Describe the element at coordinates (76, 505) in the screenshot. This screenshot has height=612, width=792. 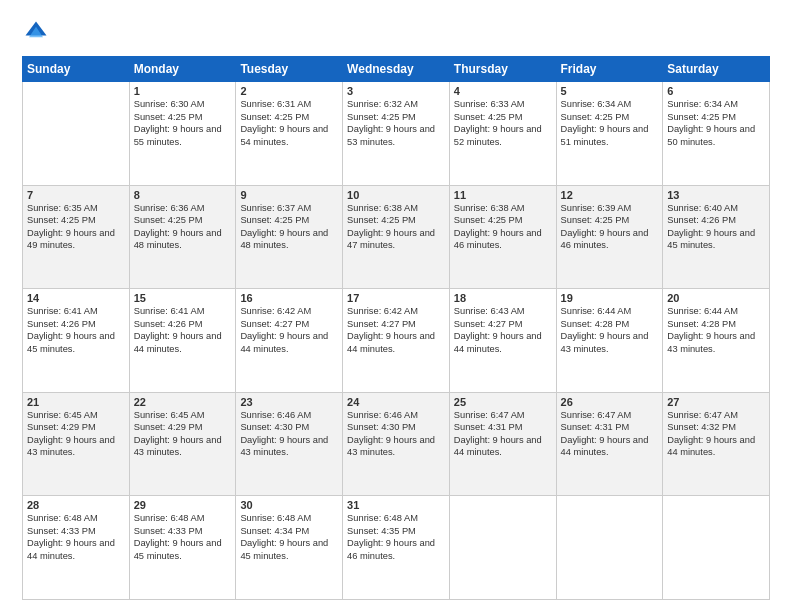
I see `day-number: 28` at that location.